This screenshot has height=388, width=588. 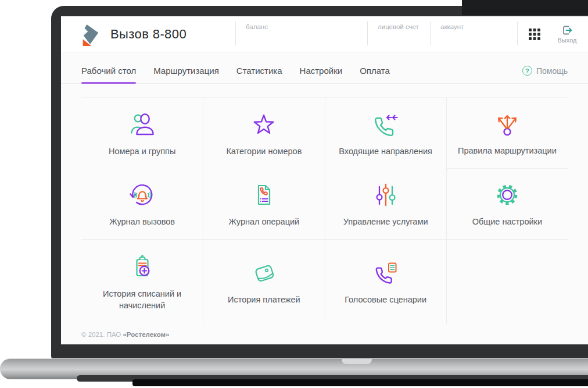 What do you see at coordinates (102, 334) in the screenshot?
I see `copyright-text: © 2021. ПАО` at bounding box center [102, 334].